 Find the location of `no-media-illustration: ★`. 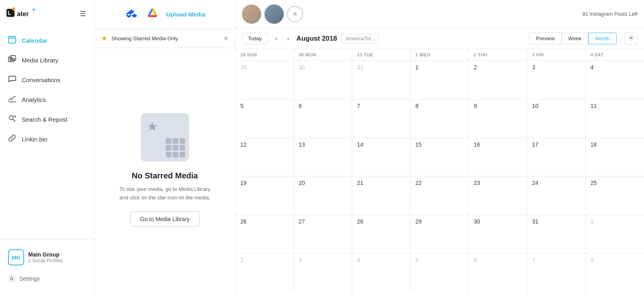

no-media-illustration: ★ is located at coordinates (165, 137).